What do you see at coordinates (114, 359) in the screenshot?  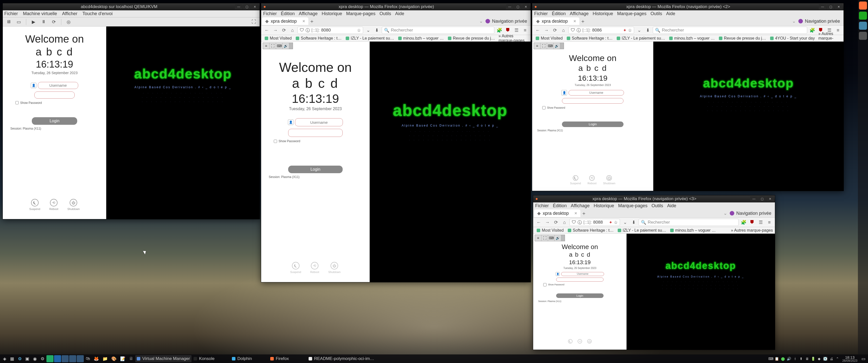 I see `pin-krita-icon: 🎨` at bounding box center [114, 359].